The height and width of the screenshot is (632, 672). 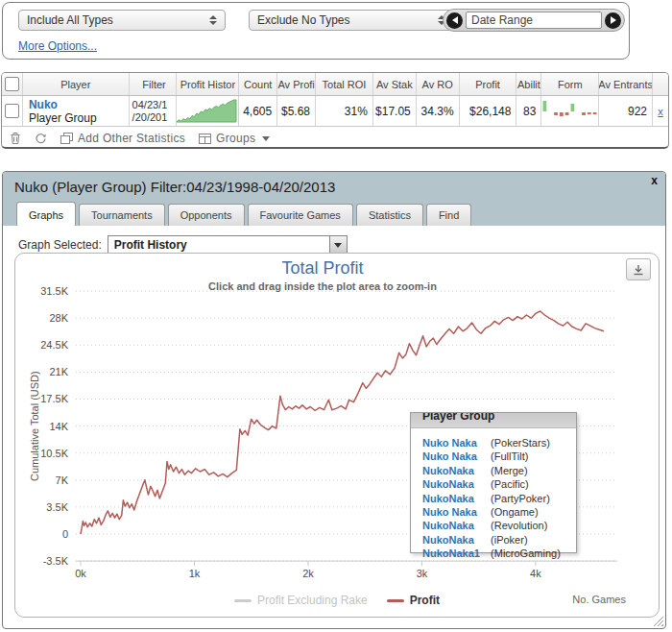 What do you see at coordinates (213, 20) in the screenshot?
I see `stepper-icon` at bounding box center [213, 20].